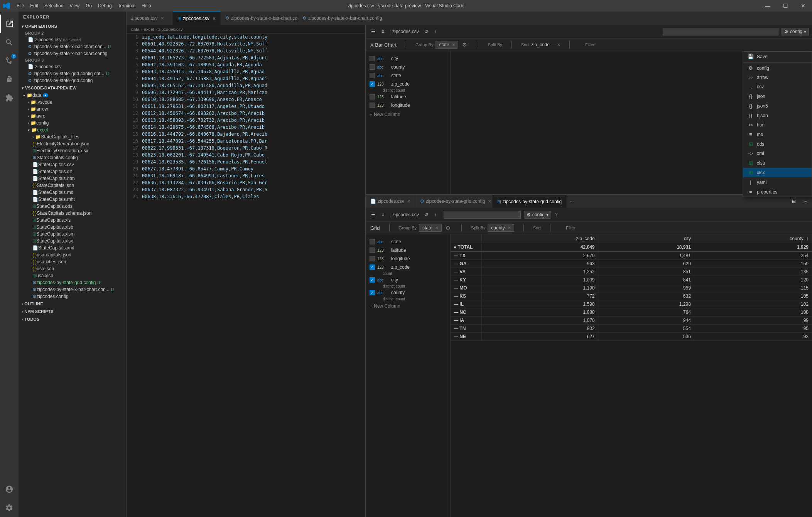 The image size is (812, 517). I want to click on tree-item-sc-xls: ⊞ StateCapitals.xls, so click(79, 220).